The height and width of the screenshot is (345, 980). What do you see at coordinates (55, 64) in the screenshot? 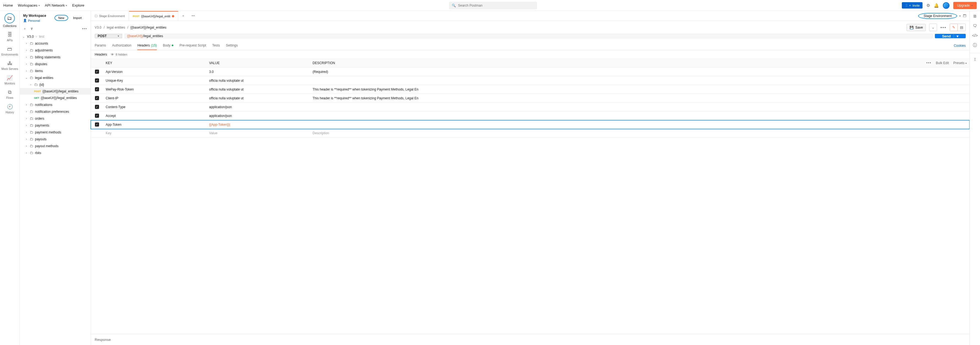
I see `tree-folder: ›🗀disputes` at bounding box center [55, 64].